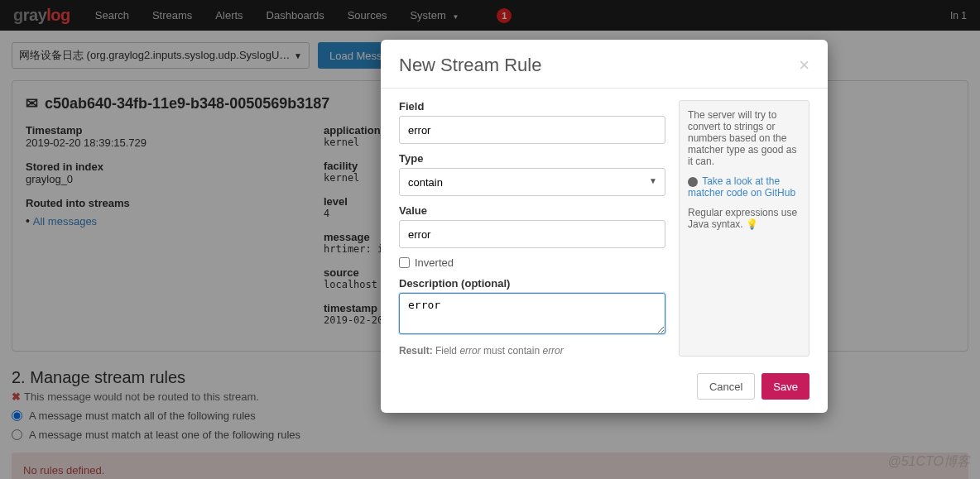 The height and width of the screenshot is (479, 980). Describe the element at coordinates (416, 351) in the screenshot. I see `result-prefix: Result:` at that location.